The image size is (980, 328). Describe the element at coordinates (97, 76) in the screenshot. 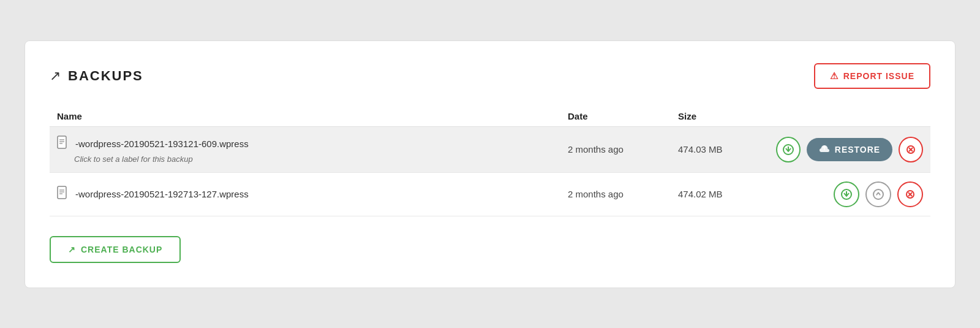

I see `title-area: ↗ BACKUPS` at that location.